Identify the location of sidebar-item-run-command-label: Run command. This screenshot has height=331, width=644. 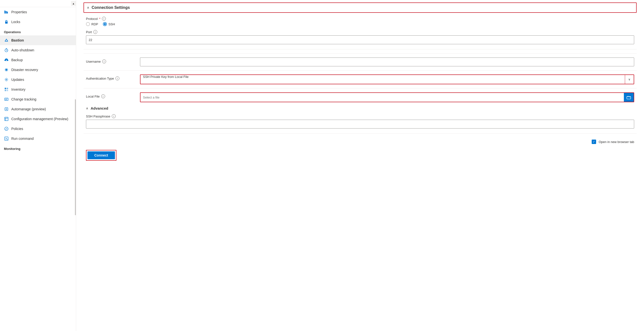
(22, 139).